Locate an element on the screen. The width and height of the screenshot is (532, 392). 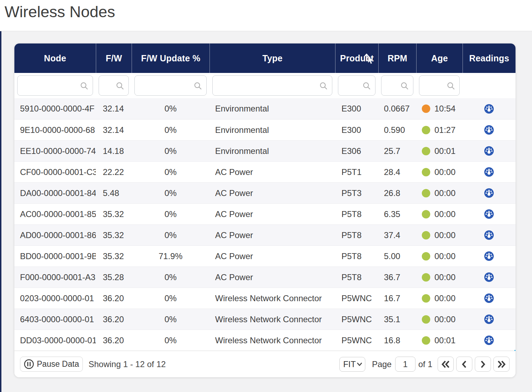
cell-product: E306 is located at coordinates (357, 151).